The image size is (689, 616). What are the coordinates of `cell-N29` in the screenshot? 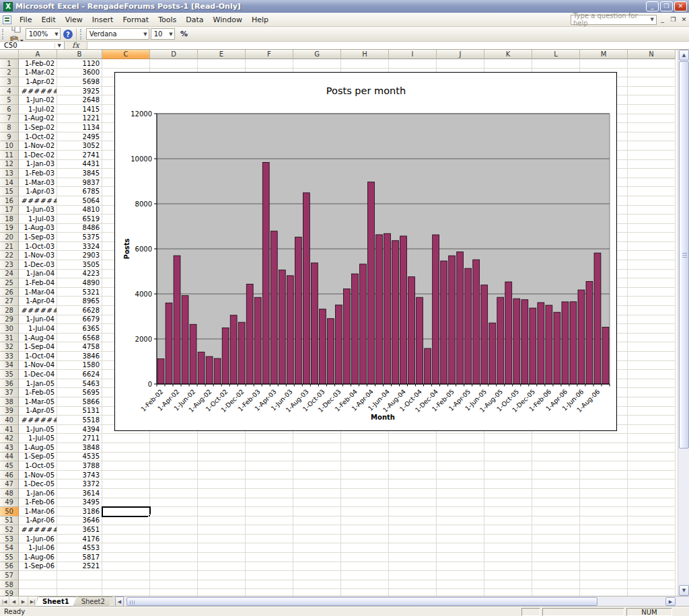 It's located at (651, 320).